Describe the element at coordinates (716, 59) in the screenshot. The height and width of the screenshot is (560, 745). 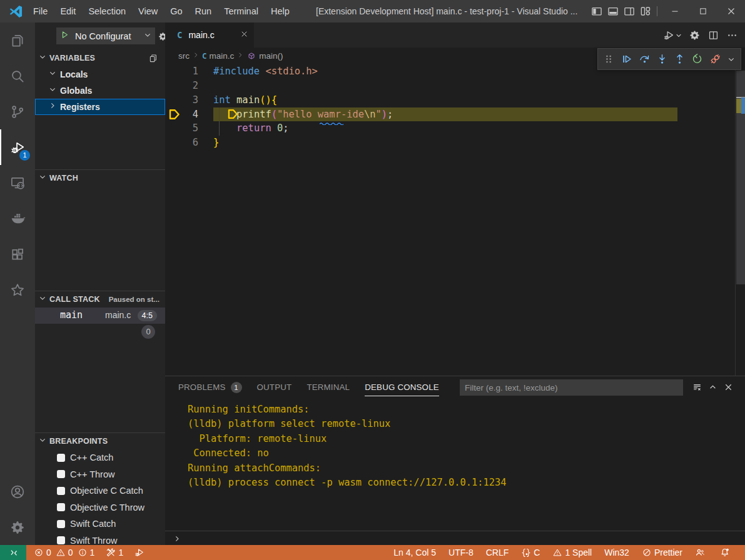
I see `debug-disconnect-icon` at that location.